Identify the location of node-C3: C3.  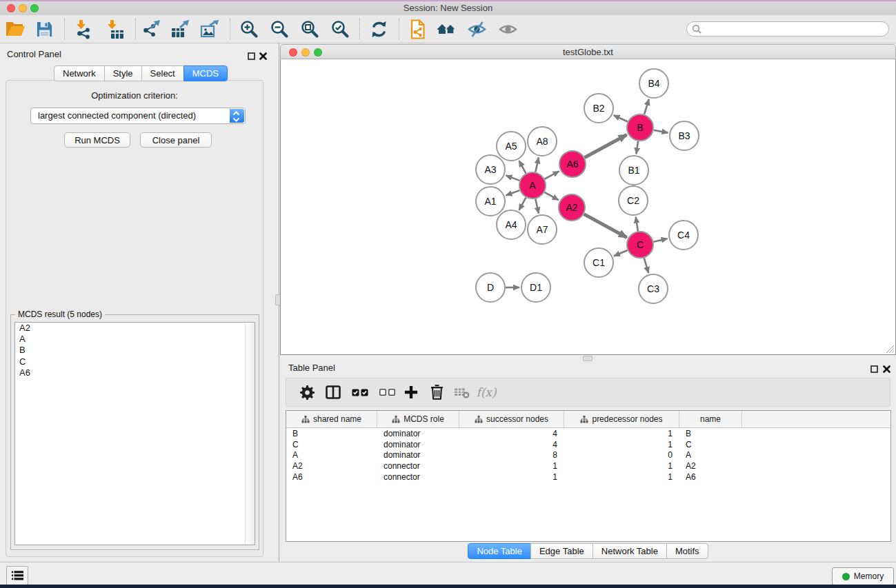
(653, 289).